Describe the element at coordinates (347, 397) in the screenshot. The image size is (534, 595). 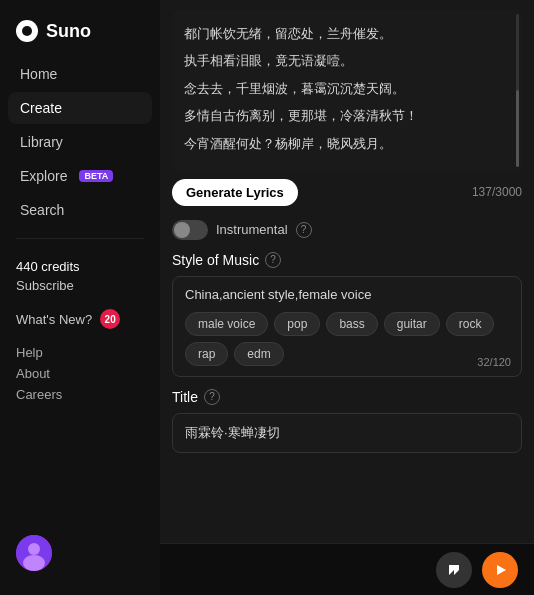
I see `title-label-row: Title ?` at that location.